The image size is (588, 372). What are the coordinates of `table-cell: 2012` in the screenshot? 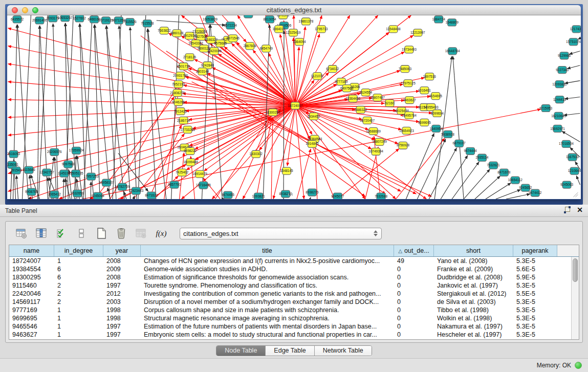 It's located at (122, 294).